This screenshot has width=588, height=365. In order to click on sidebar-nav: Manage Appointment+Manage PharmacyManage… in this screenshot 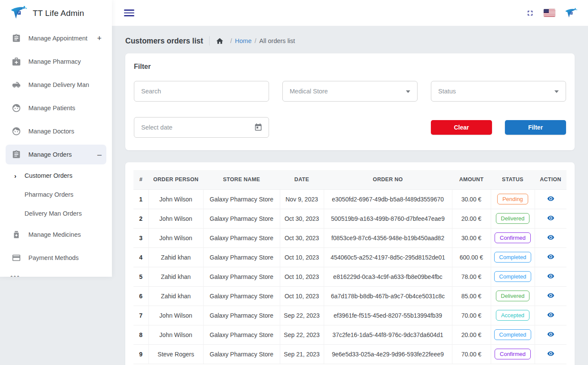, I will do `click(56, 148)`.